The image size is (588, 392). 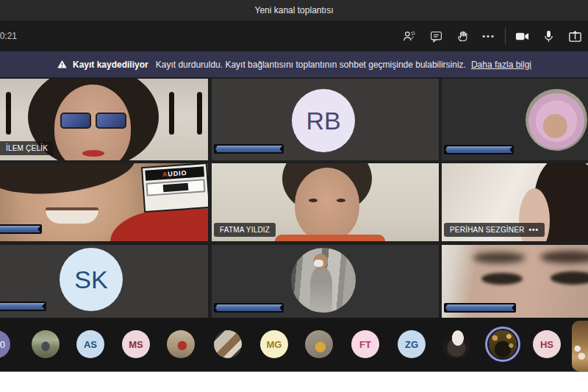 What do you see at coordinates (294, 36) in the screenshot?
I see `meeting-toolbar: 40:21 •` at bounding box center [294, 36].